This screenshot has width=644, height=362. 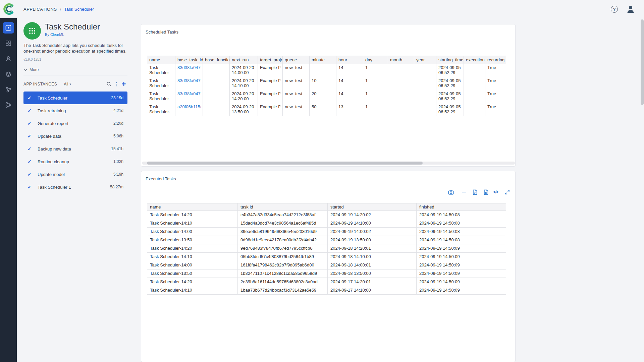 I want to click on executed-header-row: name task id started finished, so click(x=327, y=207).